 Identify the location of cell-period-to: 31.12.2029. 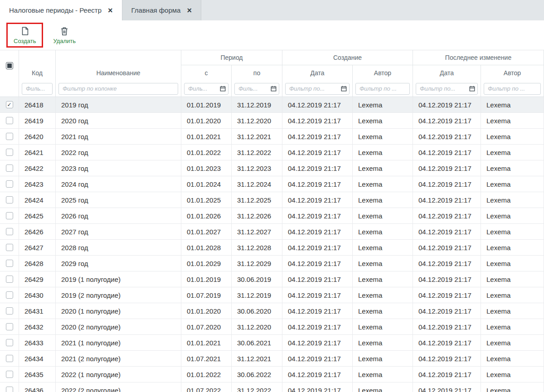
(257, 263).